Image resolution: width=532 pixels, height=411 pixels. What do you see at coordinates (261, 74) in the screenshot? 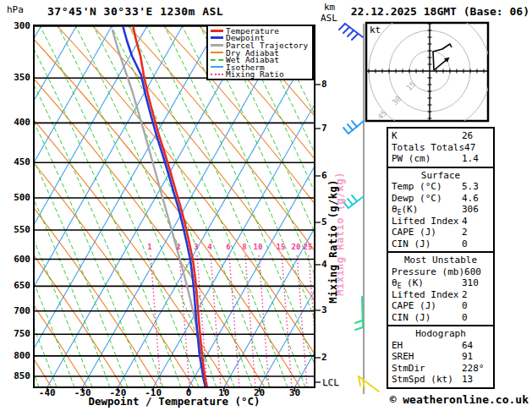
I see `legend-item: Mixing Ratio` at bounding box center [261, 74].